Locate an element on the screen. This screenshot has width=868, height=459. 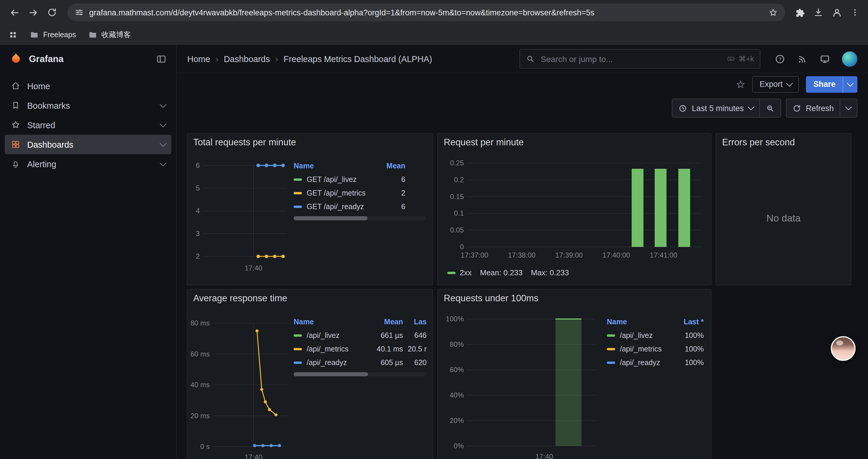
search-input is located at coordinates (630, 59).